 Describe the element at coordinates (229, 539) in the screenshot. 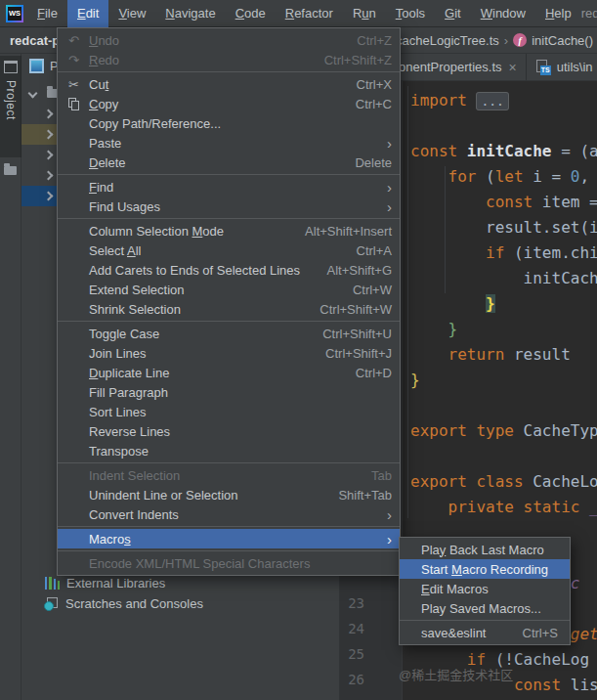

I see `menu-item-macros: Macros›` at that location.